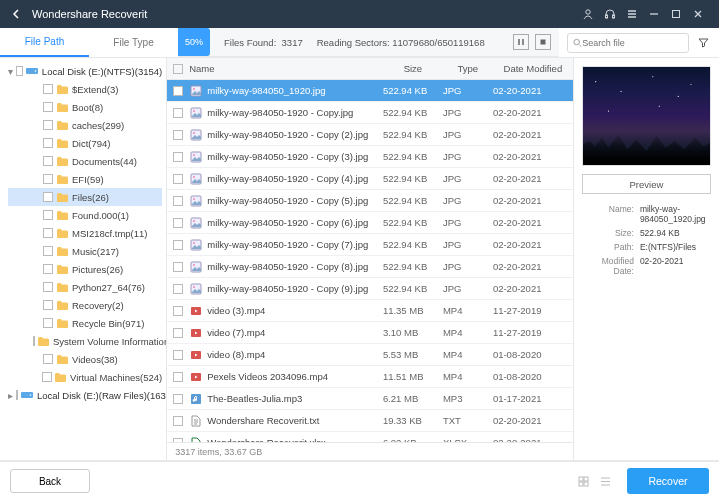 The image size is (719, 500). What do you see at coordinates (134, 42) in the screenshot?
I see `tab-file-type: File Type` at bounding box center [134, 42].